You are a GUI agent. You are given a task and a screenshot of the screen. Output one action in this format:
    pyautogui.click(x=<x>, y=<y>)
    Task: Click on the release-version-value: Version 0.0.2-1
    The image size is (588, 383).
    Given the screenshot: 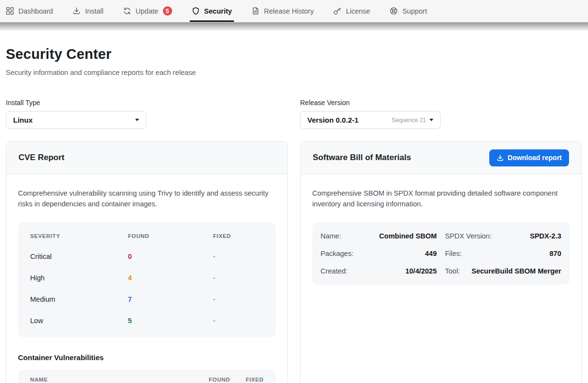 What is the action you would take?
    pyautogui.click(x=349, y=120)
    